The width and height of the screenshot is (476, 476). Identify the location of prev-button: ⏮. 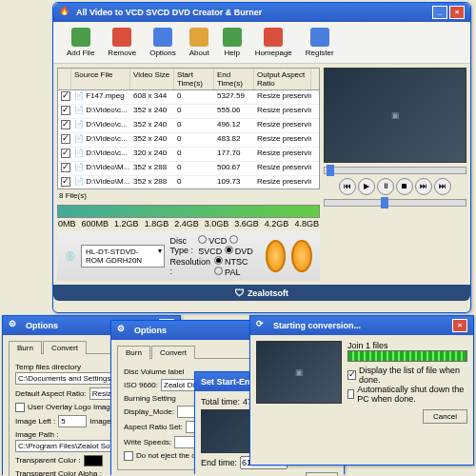
(347, 187).